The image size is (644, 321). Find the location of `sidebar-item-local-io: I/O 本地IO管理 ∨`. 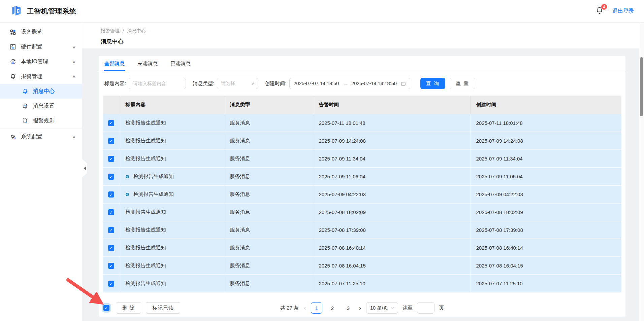

sidebar-item-local-io: I/O 本地IO管理 ∨ is located at coordinates (41, 62).